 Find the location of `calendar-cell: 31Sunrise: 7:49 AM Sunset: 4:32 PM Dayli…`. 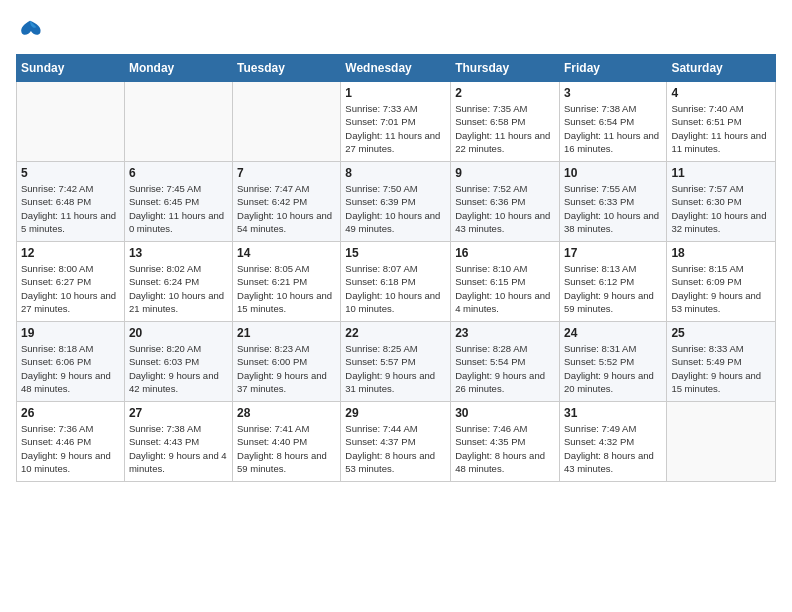

calendar-cell: 31Sunrise: 7:49 AM Sunset: 4:32 PM Dayli… is located at coordinates (612, 442).